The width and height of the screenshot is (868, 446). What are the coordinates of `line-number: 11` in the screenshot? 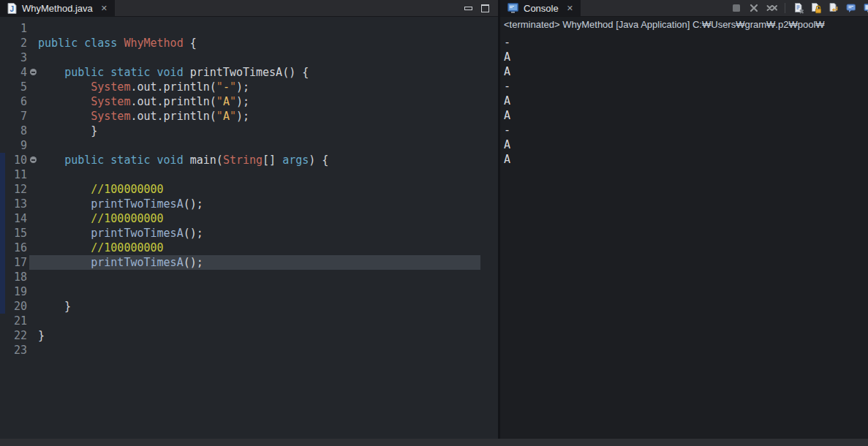 It's located at (15, 175).